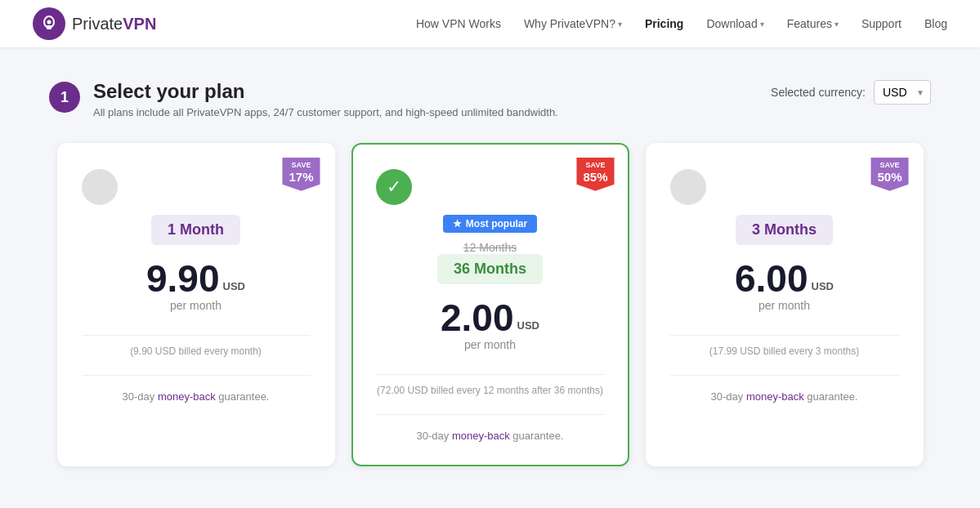  Describe the element at coordinates (114, 25) in the screenshot. I see `logo-text: PrivateVPN` at that location.